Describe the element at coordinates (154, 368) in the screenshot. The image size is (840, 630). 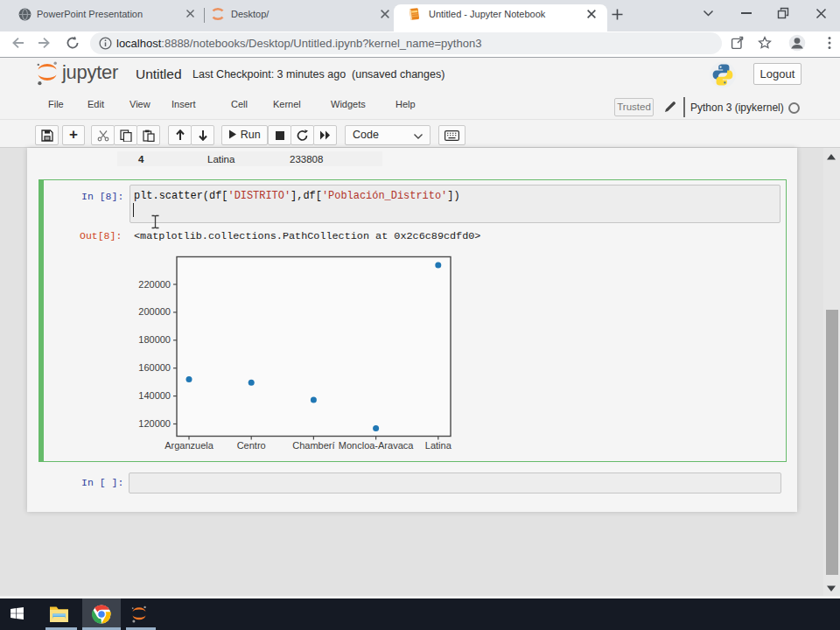
I see `svg-text: 160000` at that location.